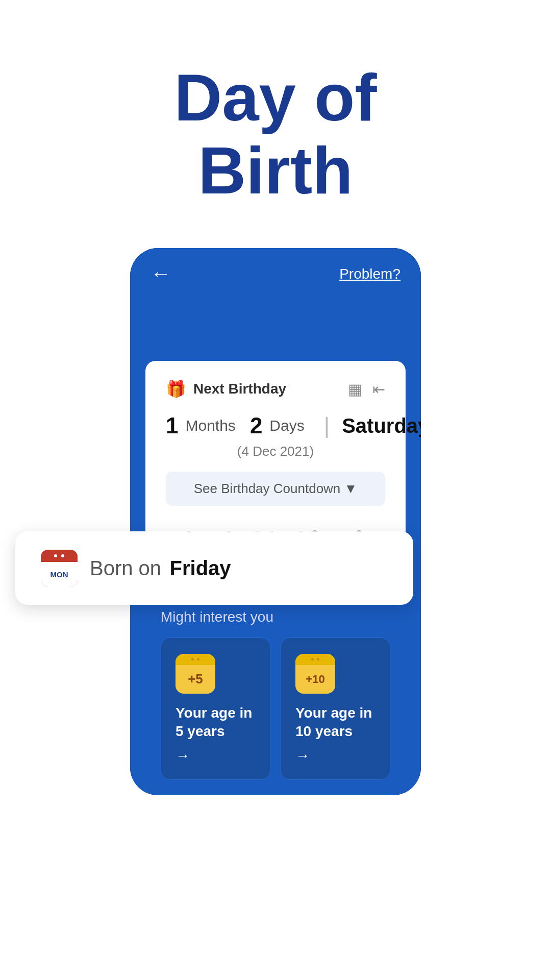  I want to click on interest-card-1-arrow: →, so click(215, 756).